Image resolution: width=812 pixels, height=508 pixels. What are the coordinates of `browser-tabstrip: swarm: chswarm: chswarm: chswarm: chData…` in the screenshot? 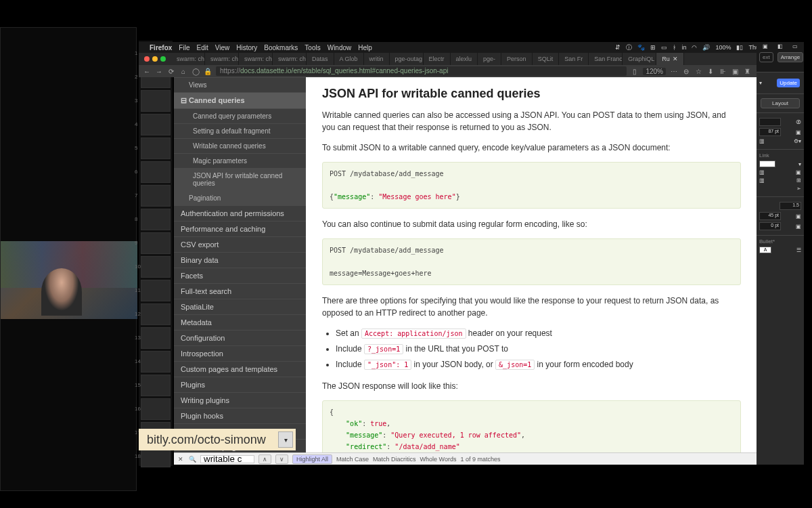 It's located at (471, 59).